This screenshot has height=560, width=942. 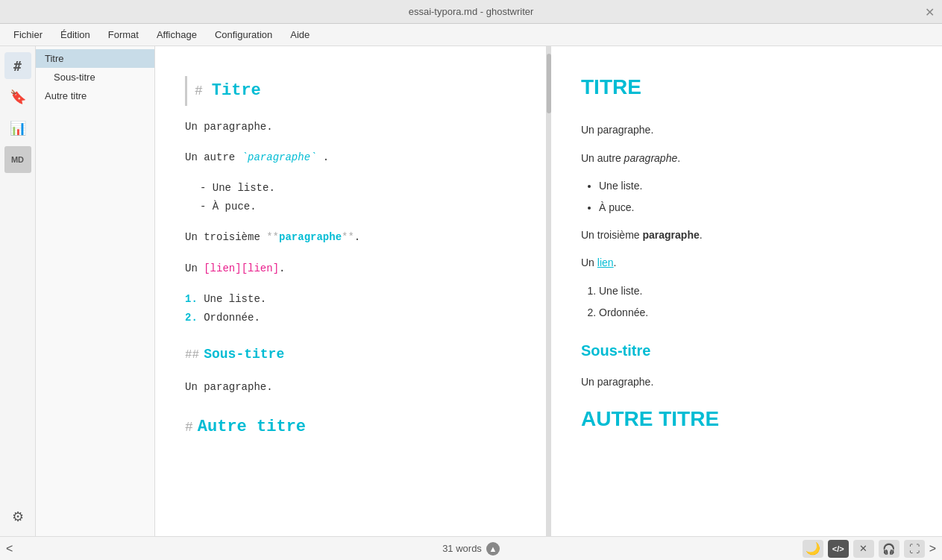 What do you see at coordinates (236, 91) in the screenshot?
I see `h1-text: Titre` at bounding box center [236, 91].